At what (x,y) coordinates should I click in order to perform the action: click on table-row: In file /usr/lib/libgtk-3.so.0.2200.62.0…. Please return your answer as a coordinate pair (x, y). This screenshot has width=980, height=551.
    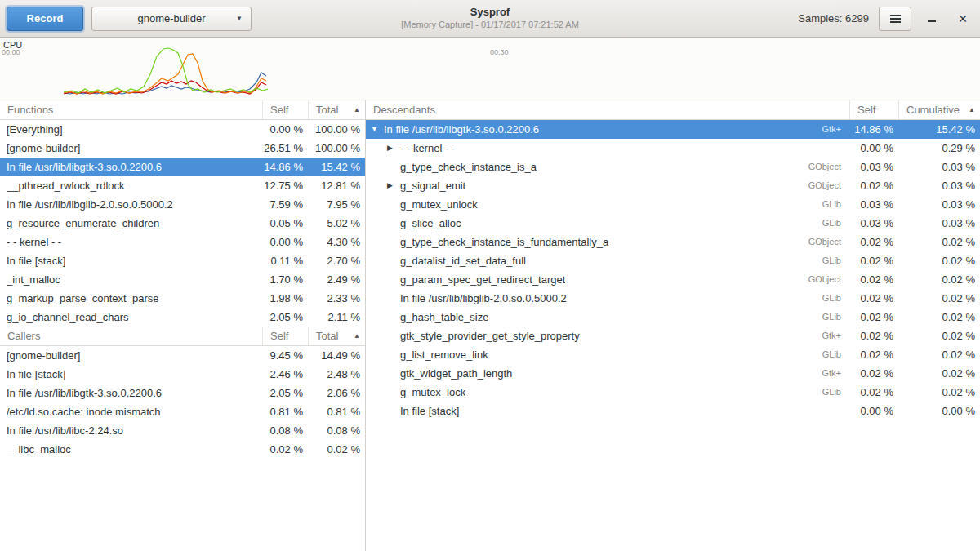
    Looking at the image, I should click on (183, 393).